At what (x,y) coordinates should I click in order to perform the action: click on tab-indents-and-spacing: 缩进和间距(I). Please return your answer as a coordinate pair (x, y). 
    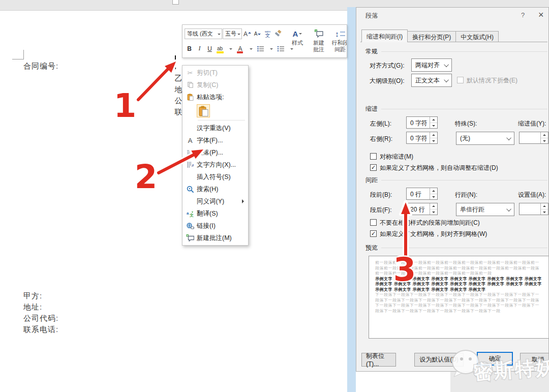
    Looking at the image, I should click on (384, 36).